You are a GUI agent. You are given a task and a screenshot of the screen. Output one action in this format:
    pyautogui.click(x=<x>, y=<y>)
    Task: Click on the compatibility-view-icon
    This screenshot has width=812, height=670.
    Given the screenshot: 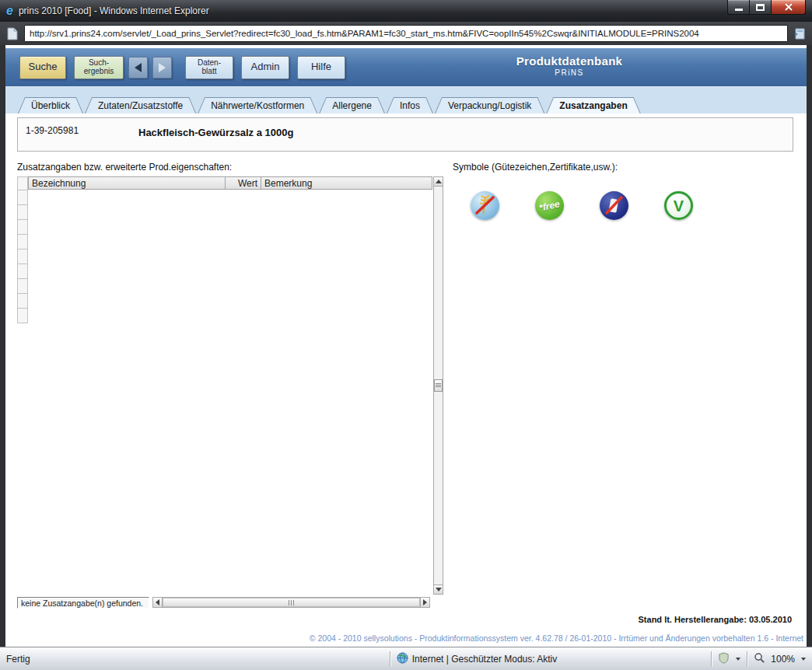 What is the action you would take?
    pyautogui.click(x=800, y=33)
    